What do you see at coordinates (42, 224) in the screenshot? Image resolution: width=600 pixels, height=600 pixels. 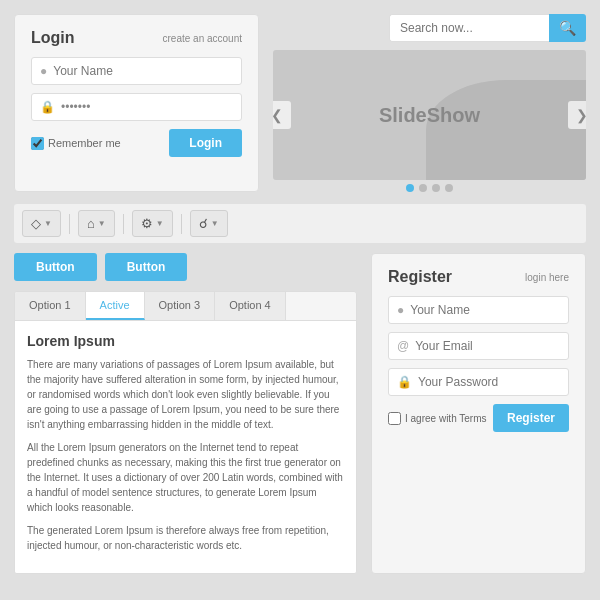 I see `user-menu-button: ◇ ▼` at bounding box center [42, 224].